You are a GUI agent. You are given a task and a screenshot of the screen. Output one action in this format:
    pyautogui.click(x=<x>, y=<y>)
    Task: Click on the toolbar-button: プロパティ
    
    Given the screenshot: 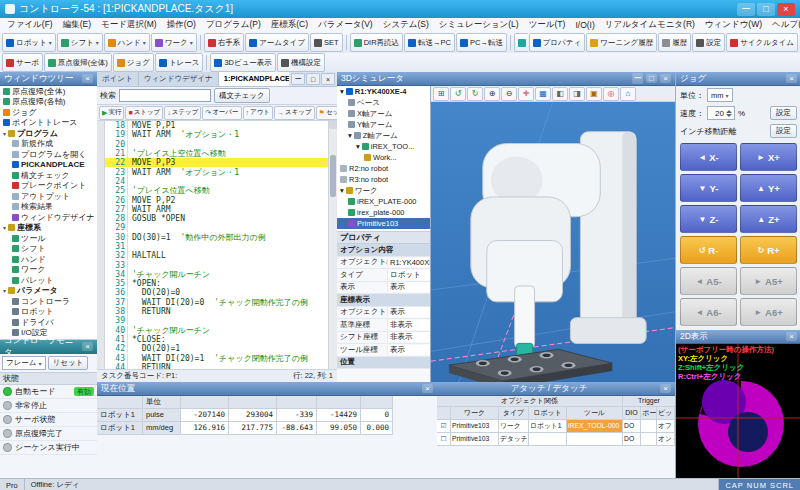 What is the action you would take?
    pyautogui.click(x=557, y=42)
    